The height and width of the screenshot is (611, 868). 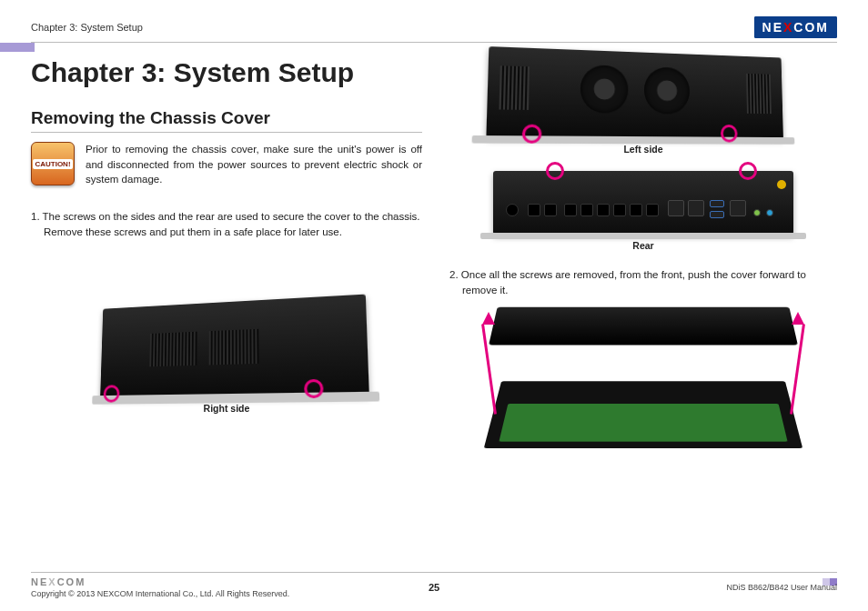 I want to click on caution-icon: CAUTION!, so click(x=53, y=164).